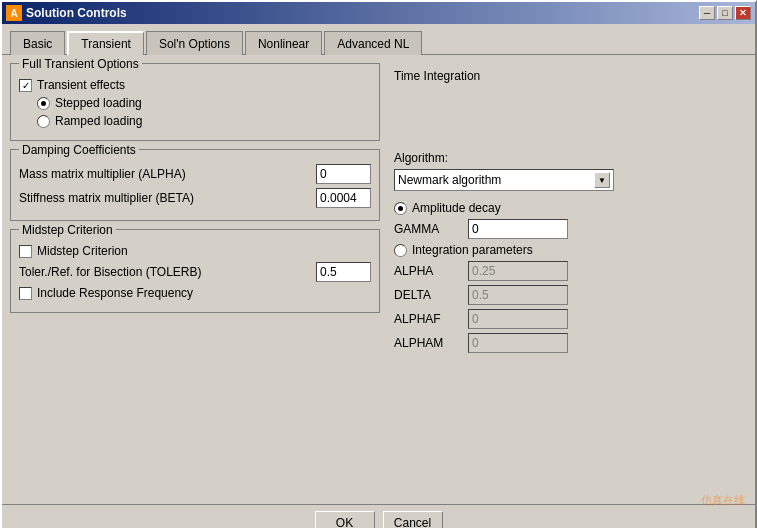  What do you see at coordinates (568, 180) in the screenshot?
I see `algorithm-dropdown-row: Newmark algorithm ▼` at bounding box center [568, 180].